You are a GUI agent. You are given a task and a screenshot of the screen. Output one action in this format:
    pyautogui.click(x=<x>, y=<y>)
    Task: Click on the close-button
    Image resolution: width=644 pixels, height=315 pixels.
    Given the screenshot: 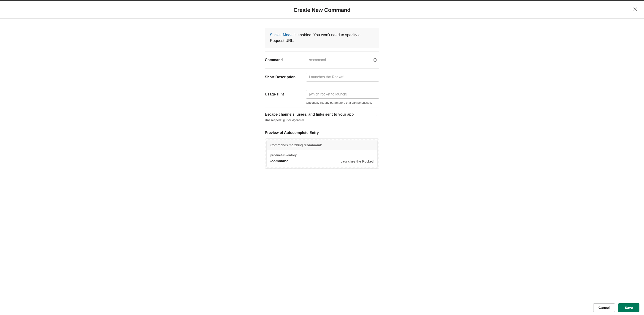 What is the action you would take?
    pyautogui.click(x=636, y=9)
    